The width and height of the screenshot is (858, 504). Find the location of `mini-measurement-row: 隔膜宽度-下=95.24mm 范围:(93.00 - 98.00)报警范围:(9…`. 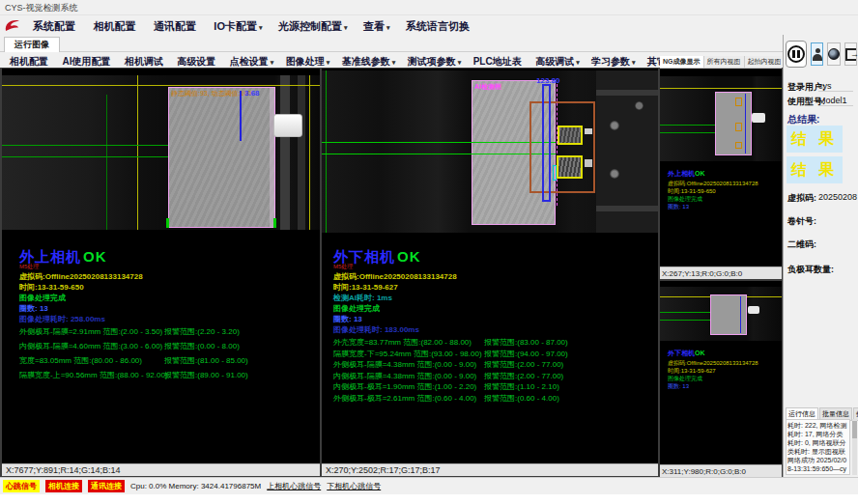

mini-measurement-row: 隔膜宽度-下=95.24mm 范围:(93.00 - 98.00)报警范围:(9… is located at coordinates (721, 405).